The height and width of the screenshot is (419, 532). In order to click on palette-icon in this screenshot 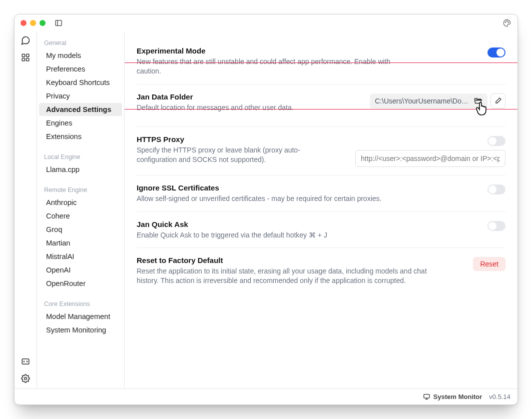, I will do `click(507, 23)`.